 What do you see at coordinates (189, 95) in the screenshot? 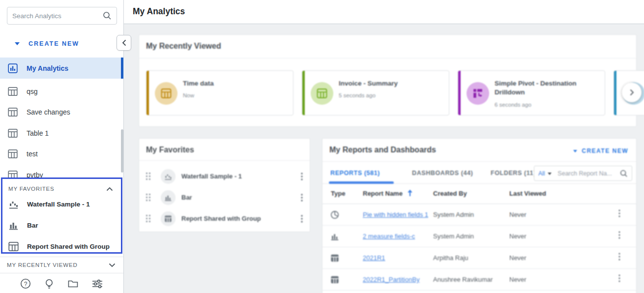
I see `recent-card-time: Now` at bounding box center [189, 95].